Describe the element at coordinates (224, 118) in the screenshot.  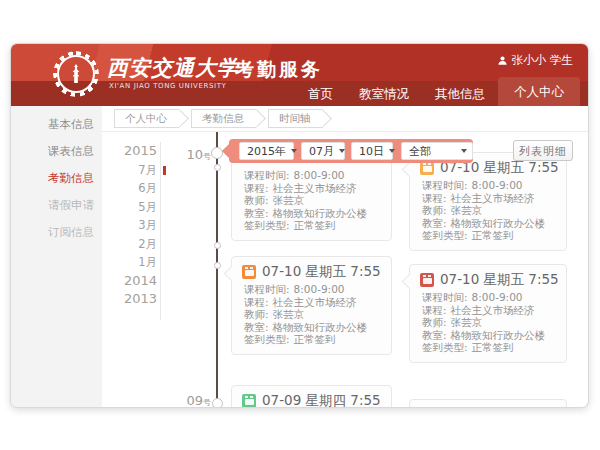
I see `breadcrumb-attendance-info: 考勤信息` at that location.